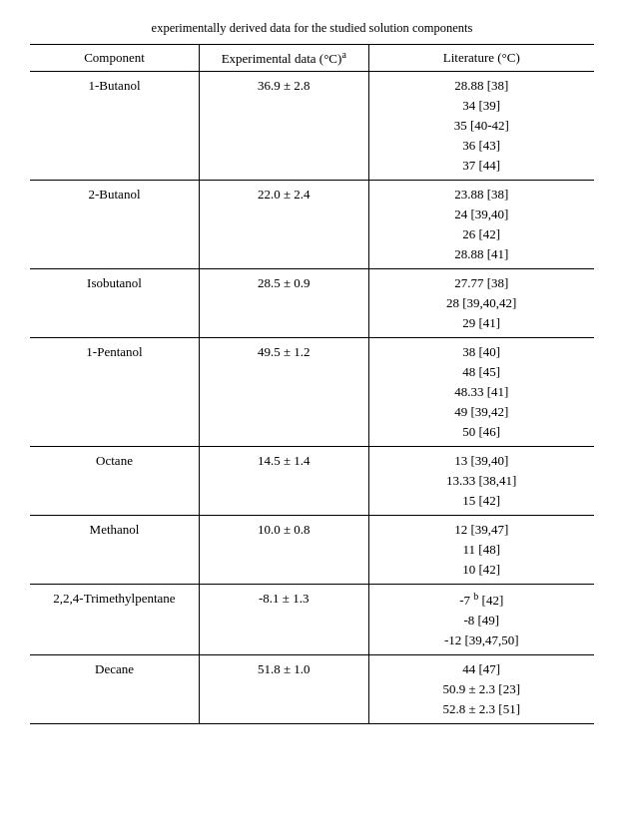 The image size is (624, 840). Describe the element at coordinates (481, 550) in the screenshot. I see `cell-literature: 11 [48]` at that location.